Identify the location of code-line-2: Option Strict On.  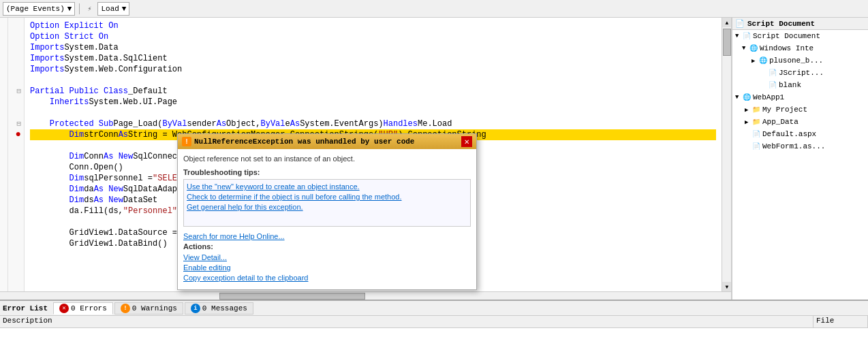
(373, 37).